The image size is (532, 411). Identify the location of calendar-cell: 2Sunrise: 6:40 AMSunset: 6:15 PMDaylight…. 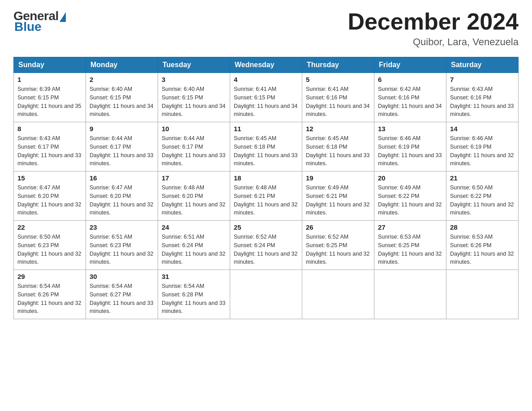
(122, 98).